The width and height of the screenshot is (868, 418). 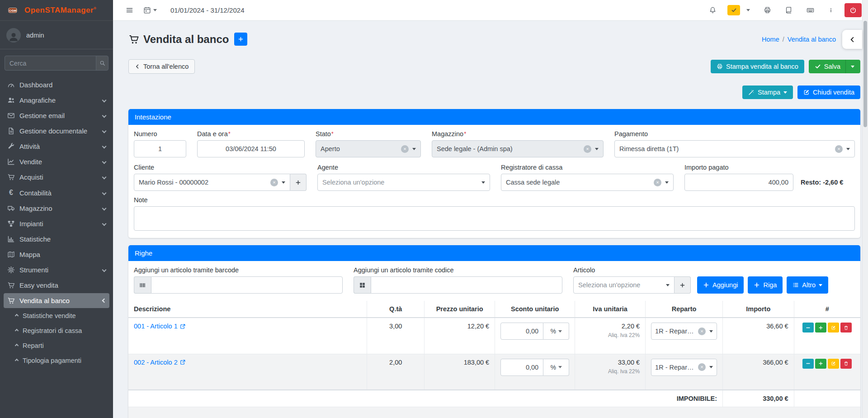 What do you see at coordinates (57, 316) in the screenshot?
I see `sidebar-subitem-statistiche-vendite: Statistiche vendite` at bounding box center [57, 316].